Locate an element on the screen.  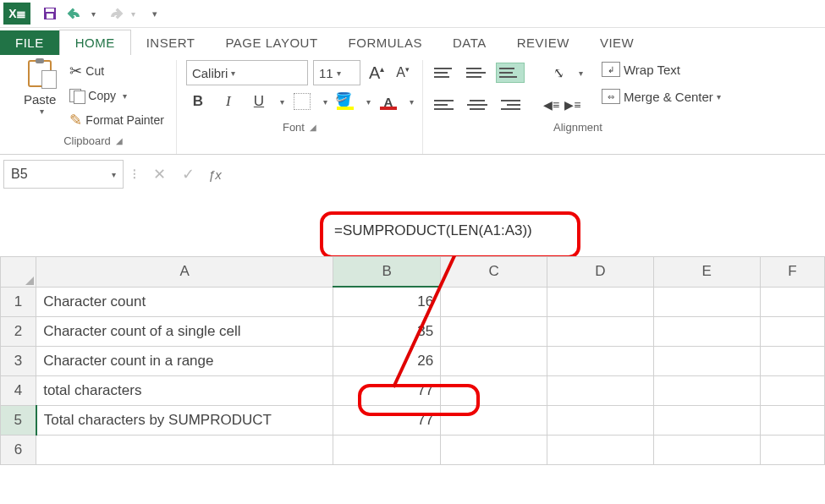
tab-view: VIEW is located at coordinates (617, 42).